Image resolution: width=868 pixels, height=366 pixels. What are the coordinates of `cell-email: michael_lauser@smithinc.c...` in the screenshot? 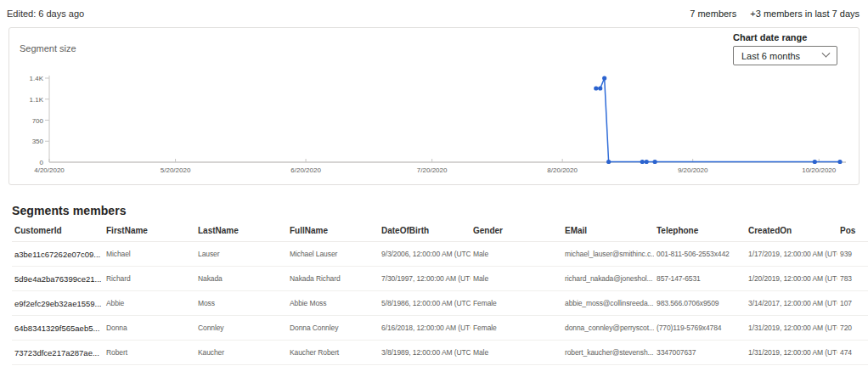 It's located at (608, 254).